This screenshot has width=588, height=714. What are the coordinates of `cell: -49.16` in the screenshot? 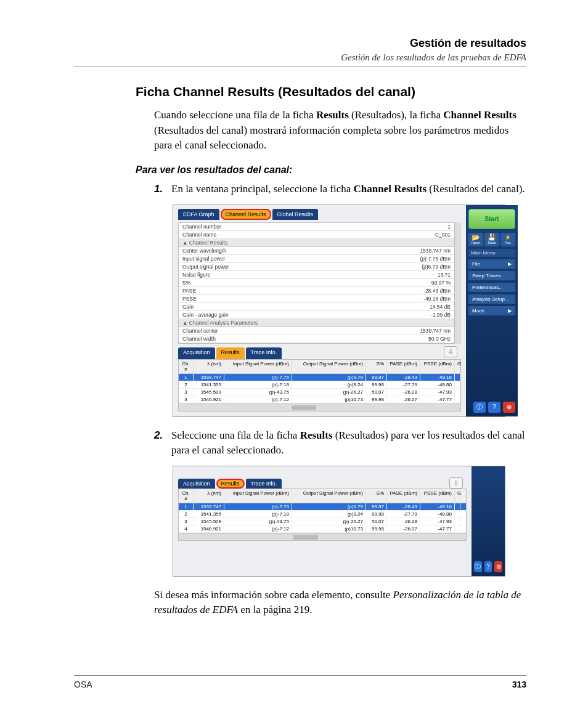 It's located at (438, 506).